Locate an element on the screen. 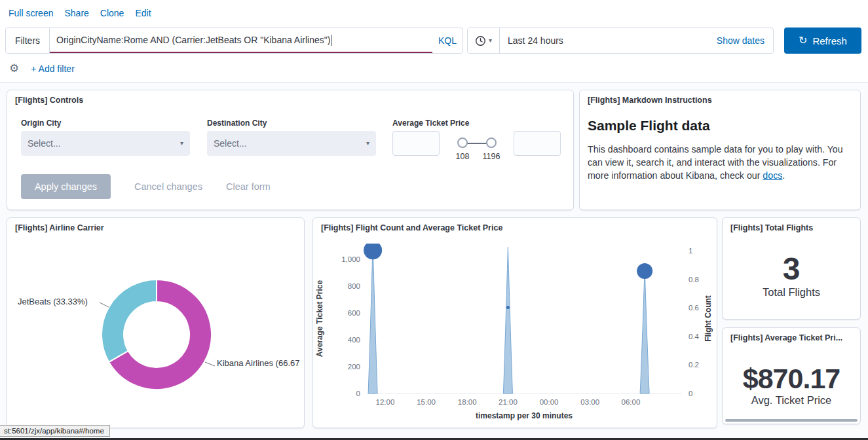 This screenshot has height=440, width=868. price-max-value: 1196 is located at coordinates (491, 156).